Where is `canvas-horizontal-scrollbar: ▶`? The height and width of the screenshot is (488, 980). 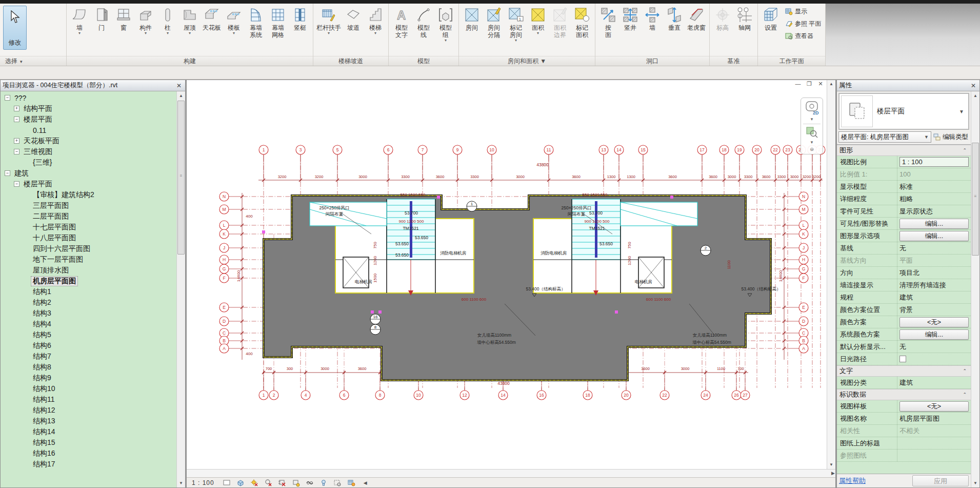
canvas-horizontal-scrollbar: ▶ is located at coordinates (511, 473).